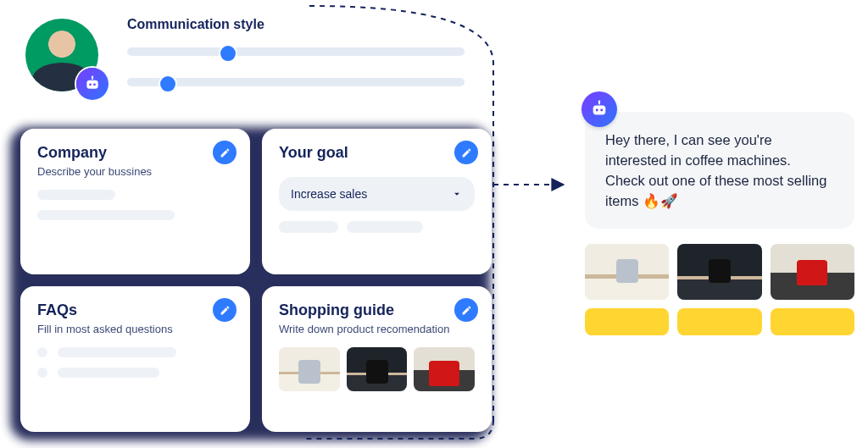 Image resolution: width=868 pixels, height=448 pixels. I want to click on card-company: Company Describe your bussines, so click(136, 202).